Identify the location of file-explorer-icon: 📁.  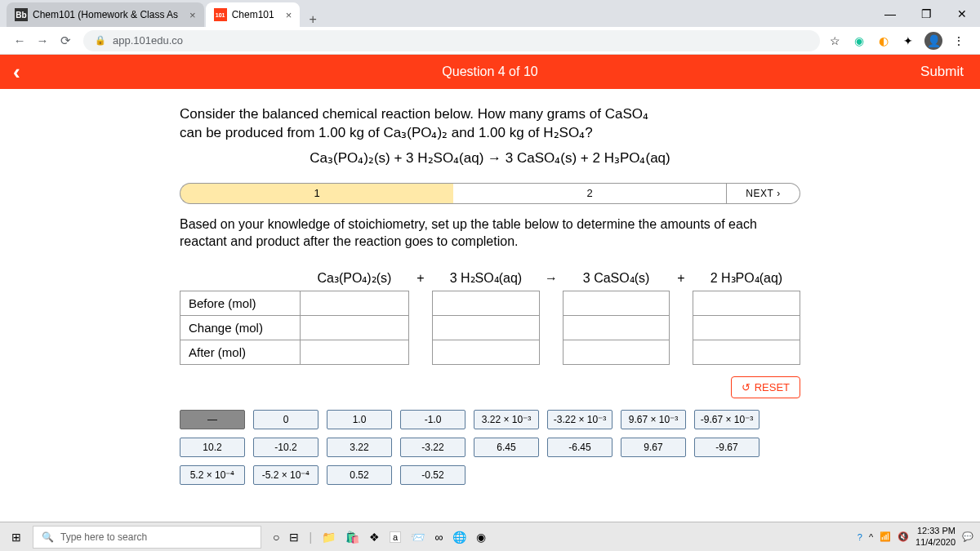
(328, 537).